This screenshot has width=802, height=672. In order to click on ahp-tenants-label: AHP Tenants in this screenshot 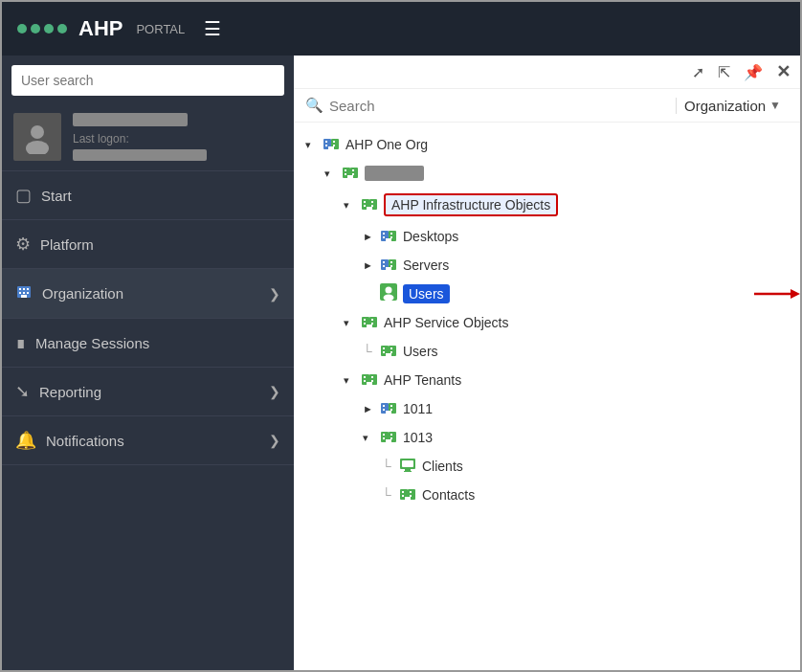, I will do `click(423, 380)`.